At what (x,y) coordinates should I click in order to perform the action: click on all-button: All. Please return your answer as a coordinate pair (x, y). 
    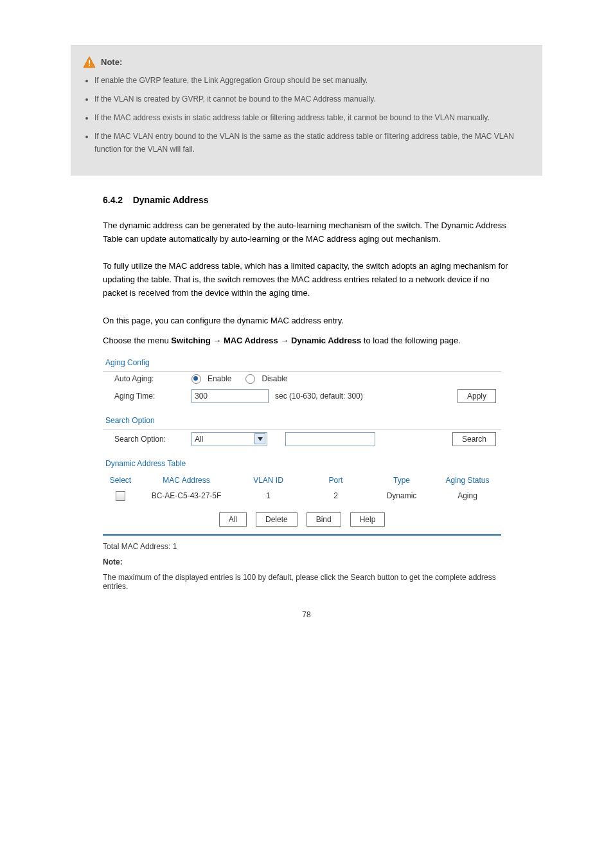
    Looking at the image, I should click on (233, 520).